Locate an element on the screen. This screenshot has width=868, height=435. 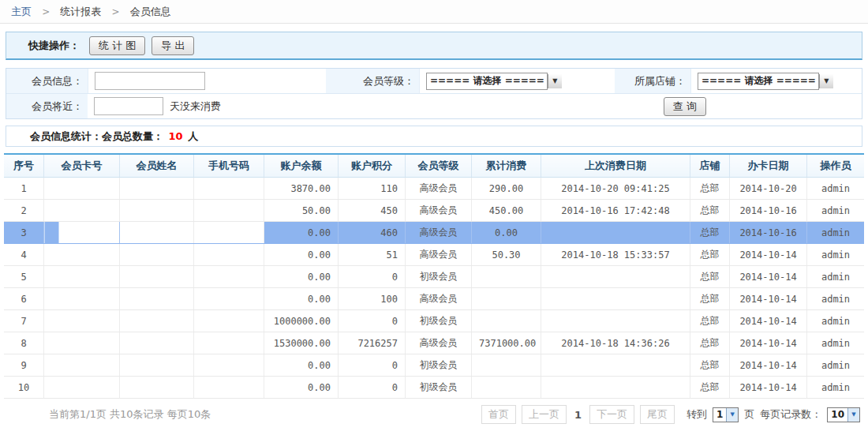
cell-last-spend-date: 2014-10-20 09:41:25 is located at coordinates (615, 189).